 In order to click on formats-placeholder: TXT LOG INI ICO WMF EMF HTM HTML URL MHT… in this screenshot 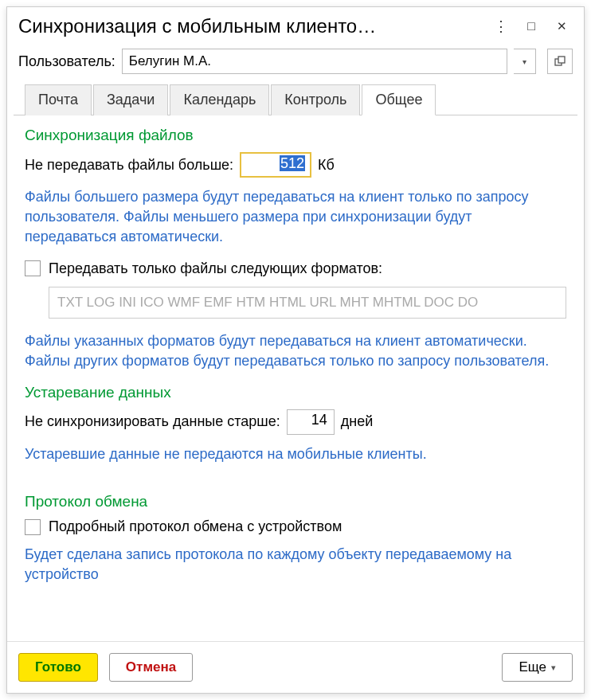, I will do `click(268, 303)`.